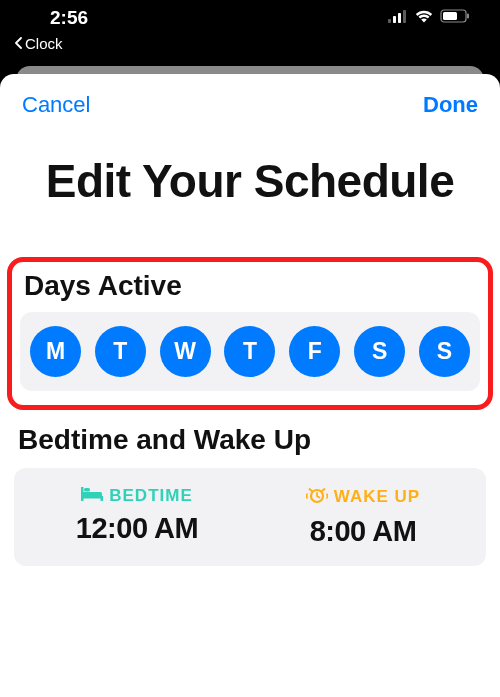 The image size is (500, 697). What do you see at coordinates (250, 517) in the screenshot?
I see `sleep-card: BEDTIME 12:00 AM WAKE UP 8:00 AM` at bounding box center [250, 517].